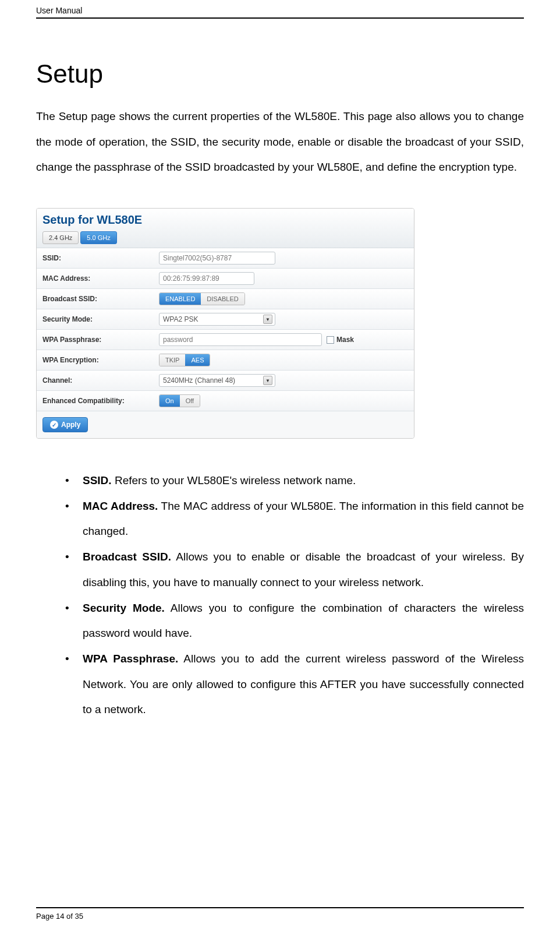 This screenshot has height=931, width=560. What do you see at coordinates (280, 74) in the screenshot?
I see `page-title: Setup` at bounding box center [280, 74].